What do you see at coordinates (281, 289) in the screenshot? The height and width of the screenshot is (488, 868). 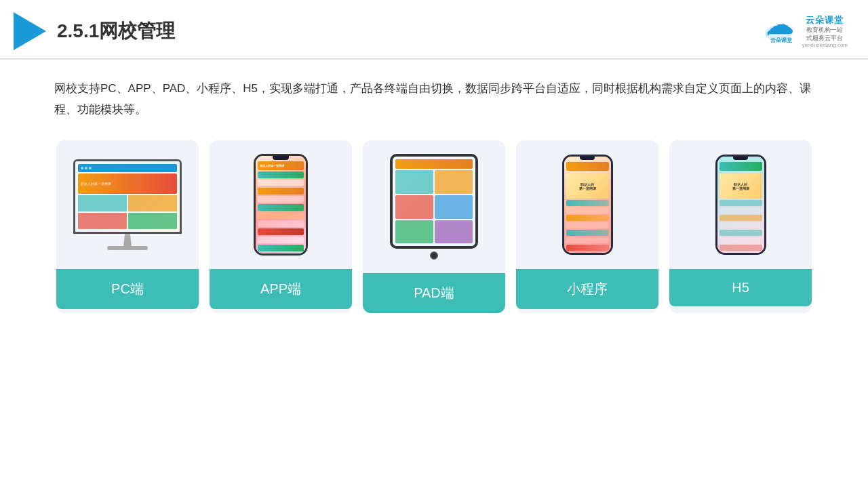 I see `card-app-label: APP端` at bounding box center [281, 289].